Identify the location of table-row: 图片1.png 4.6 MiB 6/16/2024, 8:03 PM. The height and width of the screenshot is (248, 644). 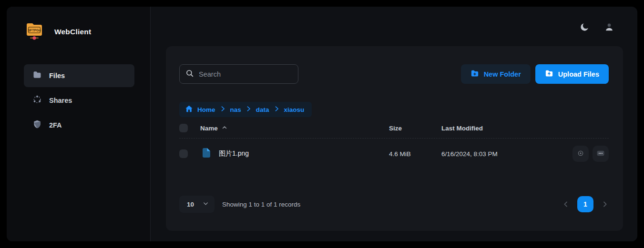
(394, 154).